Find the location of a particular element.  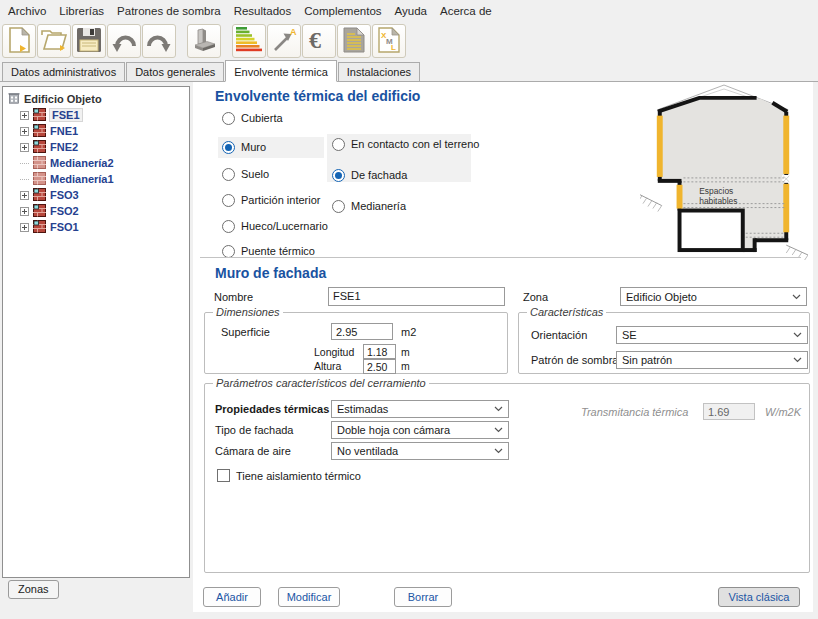

3d-view-icon is located at coordinates (204, 41).